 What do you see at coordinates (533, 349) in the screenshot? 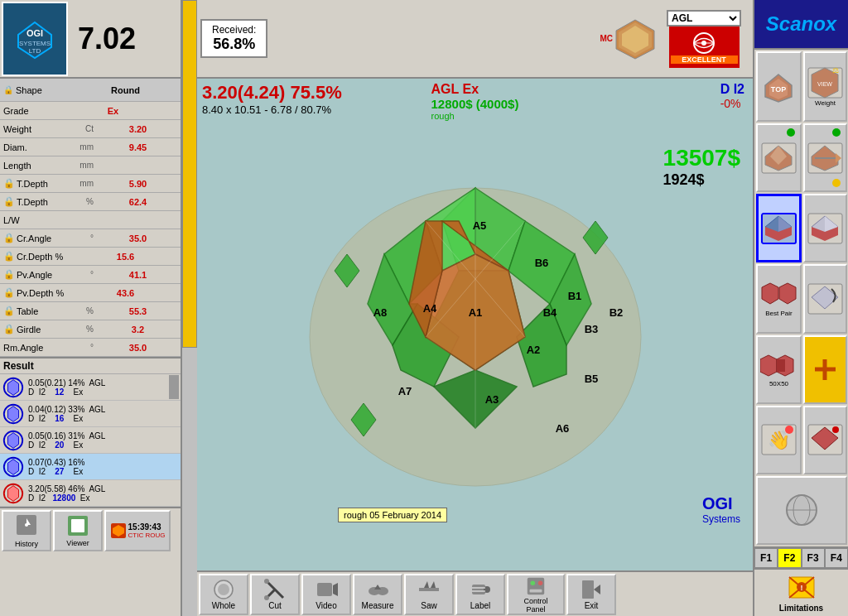
I see `label-A2: A2` at bounding box center [533, 349].